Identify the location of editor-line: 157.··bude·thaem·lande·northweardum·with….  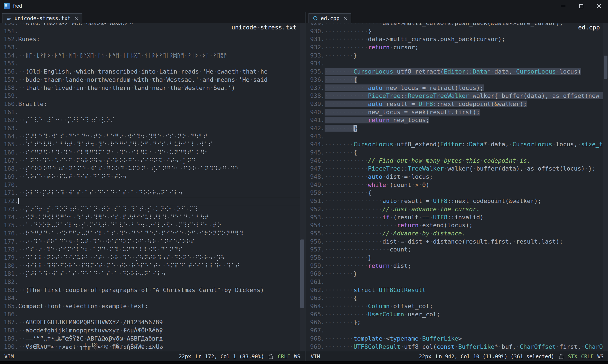
(150, 80).